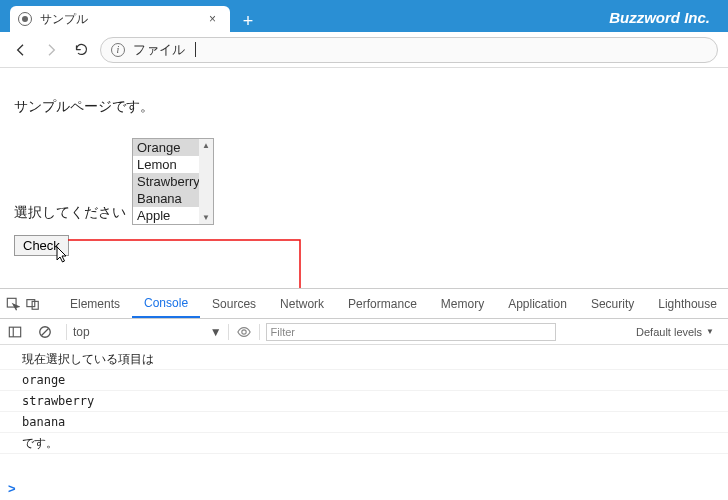 The width and height of the screenshot is (728, 500). Describe the element at coordinates (687, 304) in the screenshot. I see `devtools-tab-lighthouse: Lighthouse` at that location.